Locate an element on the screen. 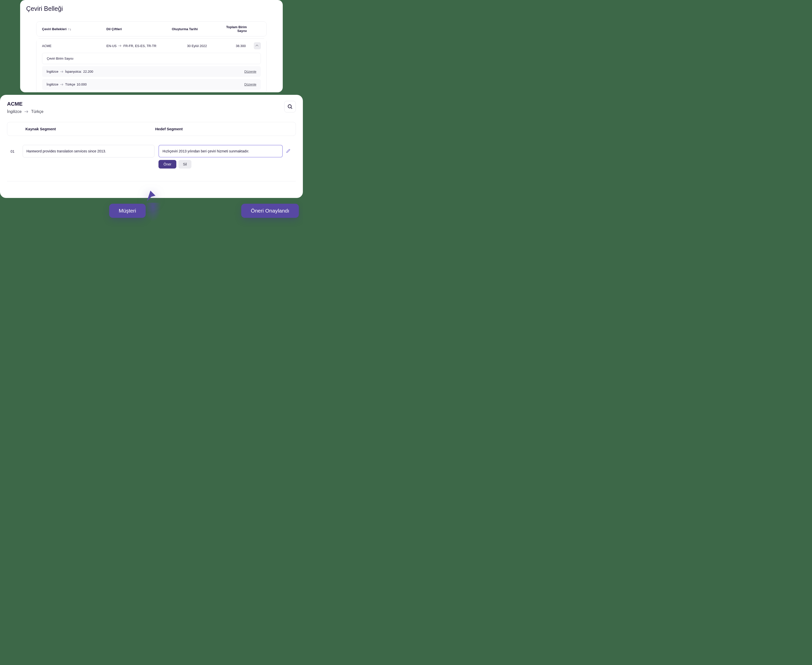 This screenshot has height=665, width=812. tm-date-cell: 30 Eylül 2022 is located at coordinates (197, 46).